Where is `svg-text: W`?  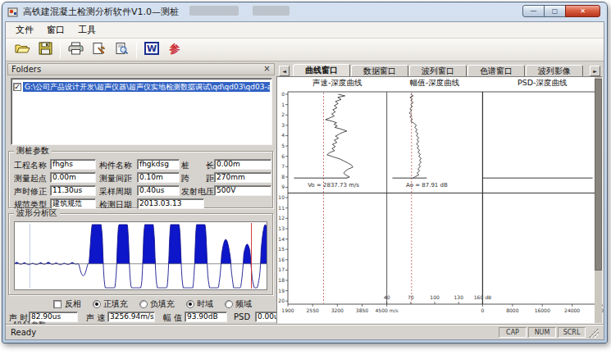
svg-text: W is located at coordinates (152, 49).